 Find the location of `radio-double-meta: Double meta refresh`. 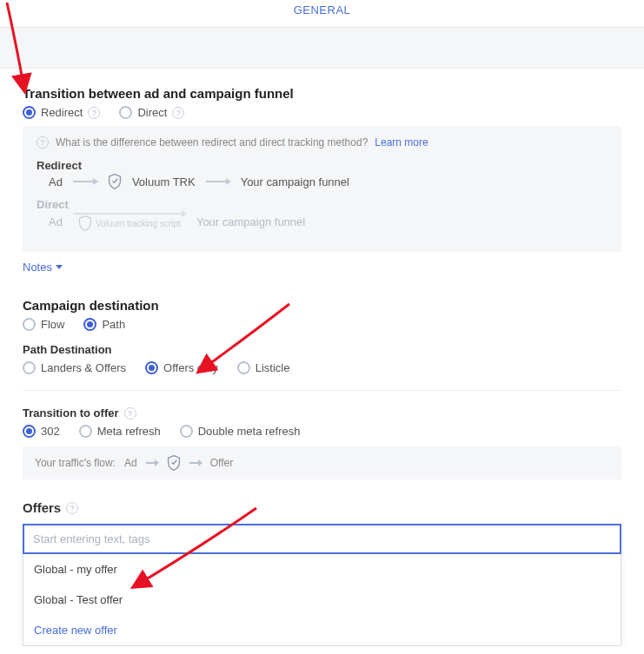

radio-double-meta: Double meta refresh is located at coordinates (240, 431).